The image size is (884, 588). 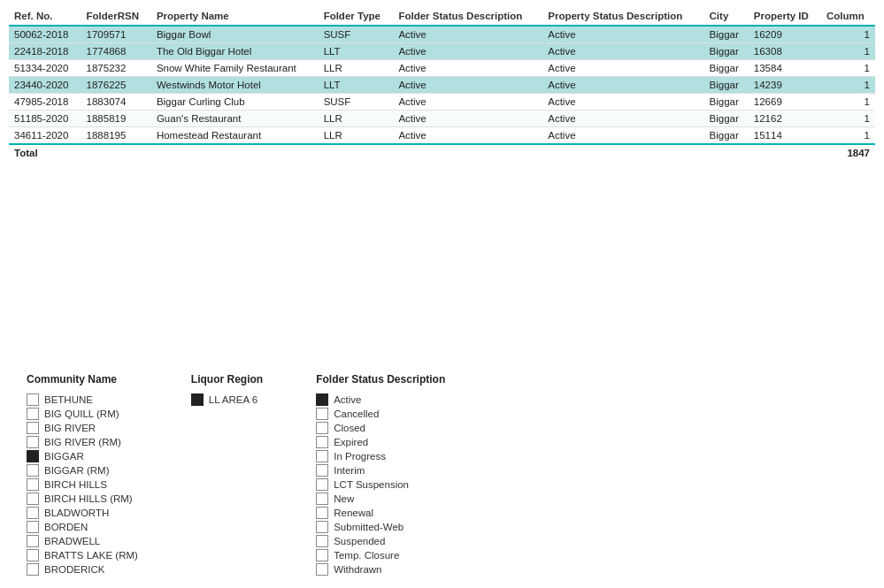 I want to click on filter-item-label: BIRCH HILLS, so click(x=76, y=485).